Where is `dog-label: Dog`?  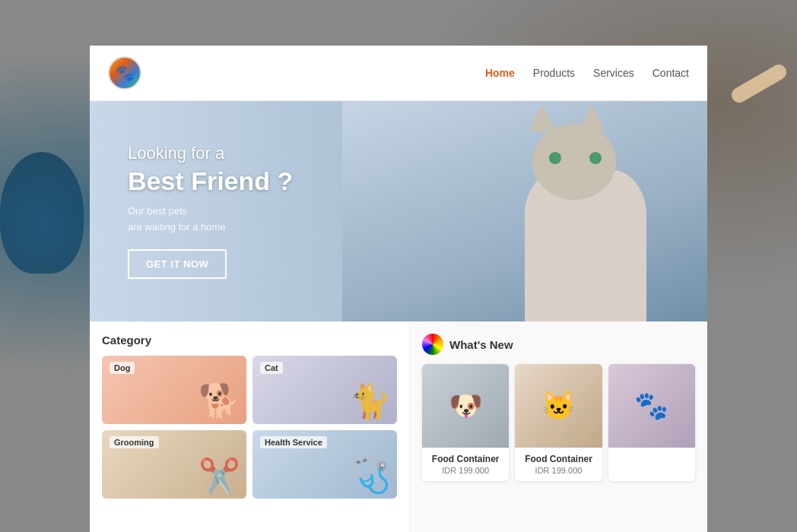 dog-label: Dog is located at coordinates (122, 368).